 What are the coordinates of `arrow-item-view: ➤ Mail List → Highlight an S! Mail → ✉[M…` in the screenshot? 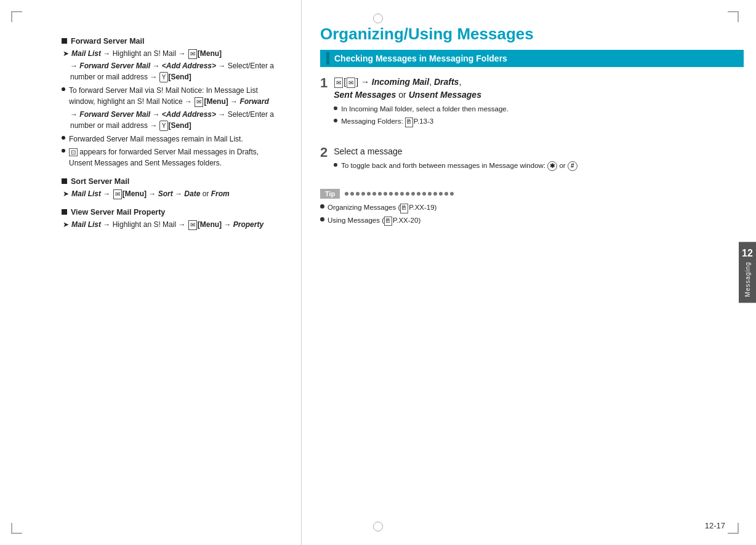 It's located at (172, 225).